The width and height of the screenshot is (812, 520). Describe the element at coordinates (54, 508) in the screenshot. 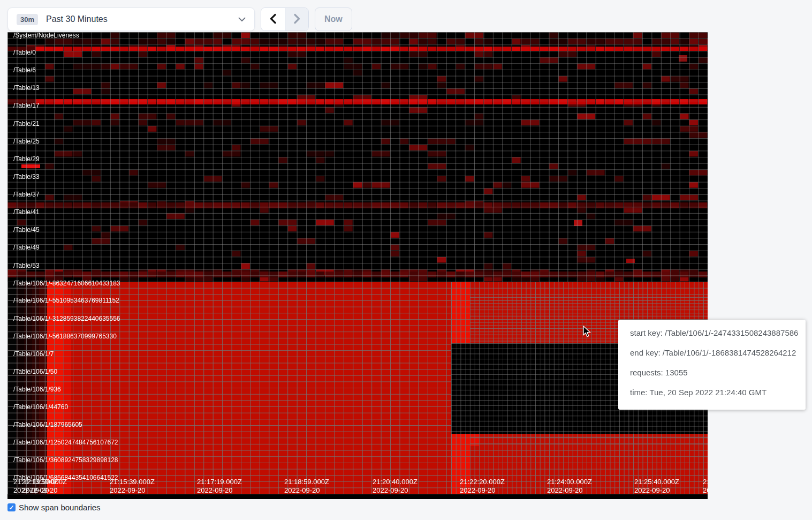

I see `show-span-boundaries-control: ✓ Show span boundaries` at that location.